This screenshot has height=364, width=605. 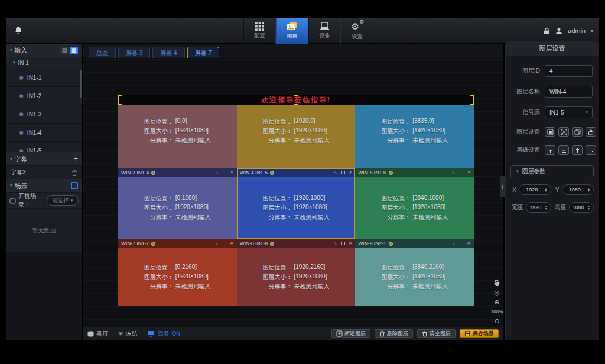 I want to click on nav-config: 配置, so click(x=260, y=31).